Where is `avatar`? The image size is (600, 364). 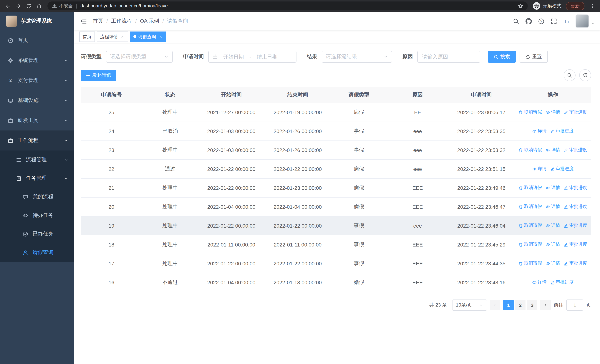 avatar is located at coordinates (582, 21).